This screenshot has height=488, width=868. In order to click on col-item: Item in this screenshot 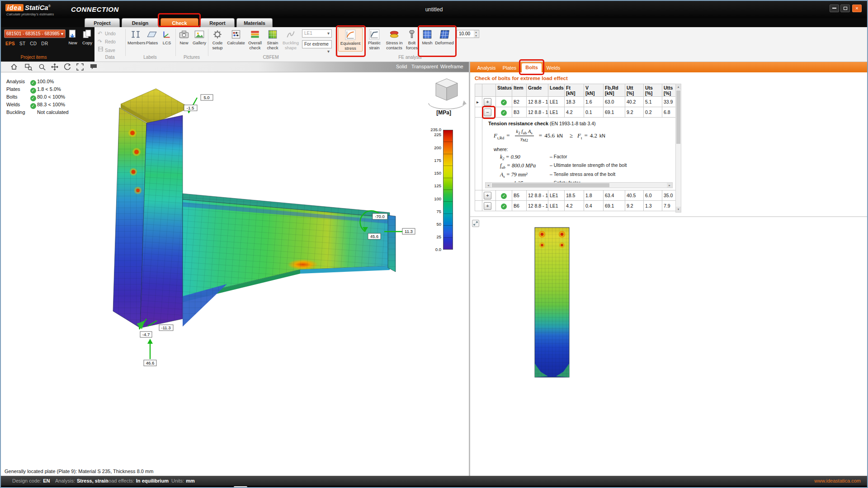, I will do `click(519, 90)`.